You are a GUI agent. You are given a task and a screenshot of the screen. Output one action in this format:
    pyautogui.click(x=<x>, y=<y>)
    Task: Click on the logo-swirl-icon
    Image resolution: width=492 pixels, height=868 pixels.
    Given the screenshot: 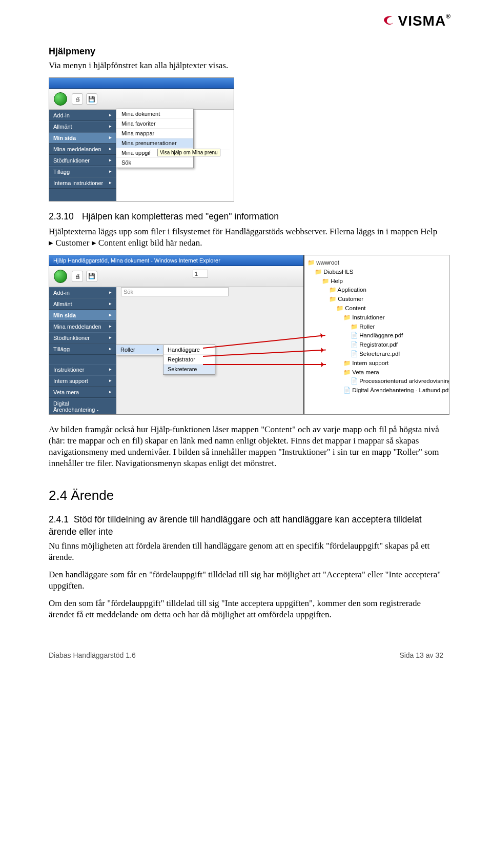 What is the action you would take?
    pyautogui.click(x=389, y=22)
    